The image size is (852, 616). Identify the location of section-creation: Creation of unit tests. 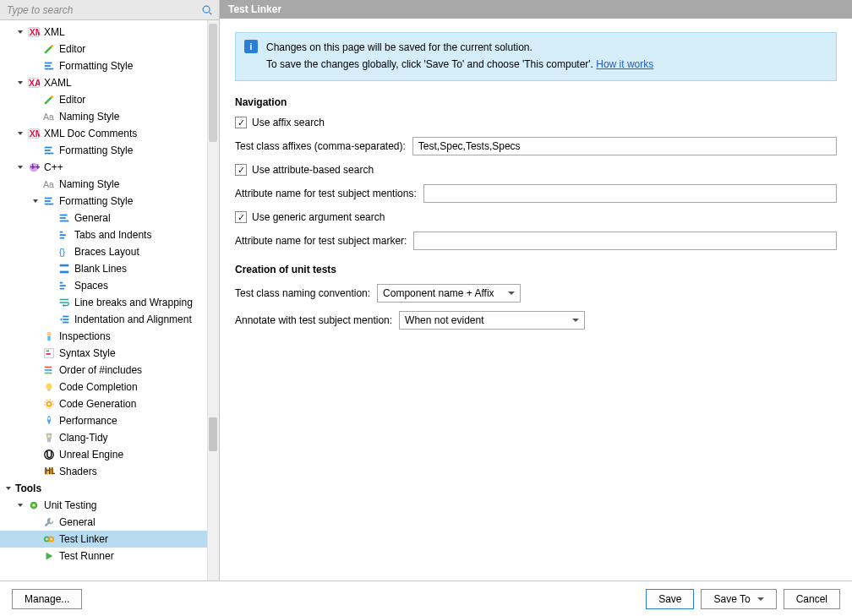
(536, 270).